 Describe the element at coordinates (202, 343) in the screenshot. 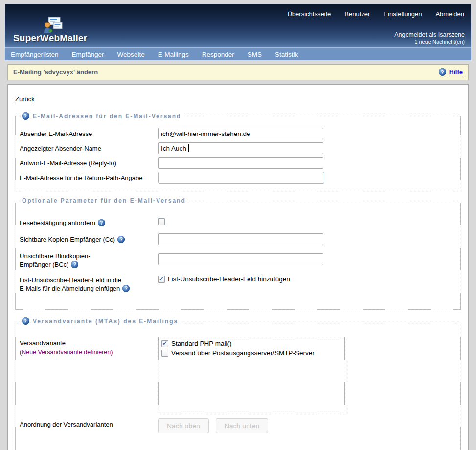

I see `php-mail-label: Standard PHP mail()` at that location.